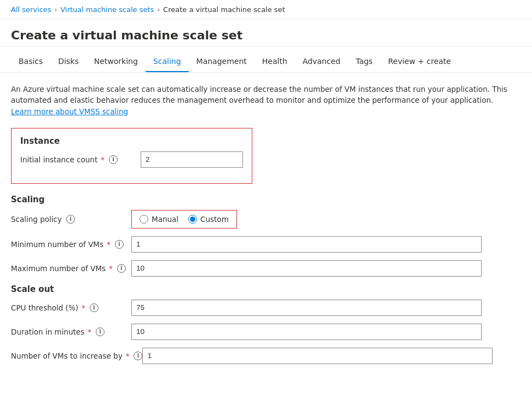 This screenshot has width=532, height=404. What do you see at coordinates (307, 219) in the screenshot?
I see `scaling-policy-options: Manual Custom` at bounding box center [307, 219].